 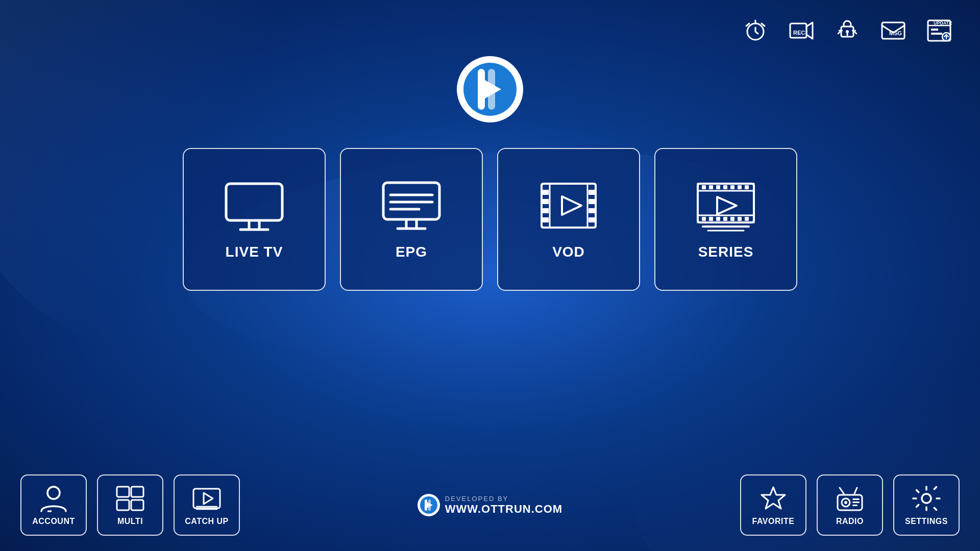 What do you see at coordinates (569, 219) in the screenshot?
I see `vod-button: VOD` at bounding box center [569, 219].